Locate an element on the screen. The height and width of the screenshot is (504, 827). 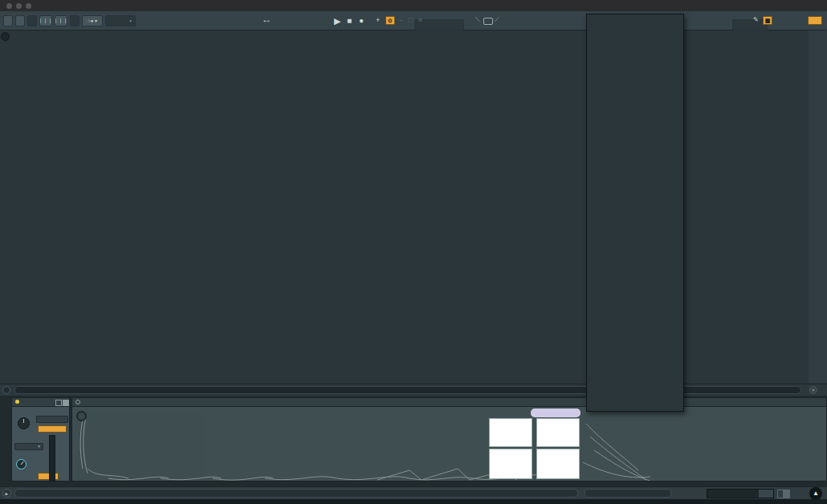
status-bar: ▶ ▲ is located at coordinates (414, 493).